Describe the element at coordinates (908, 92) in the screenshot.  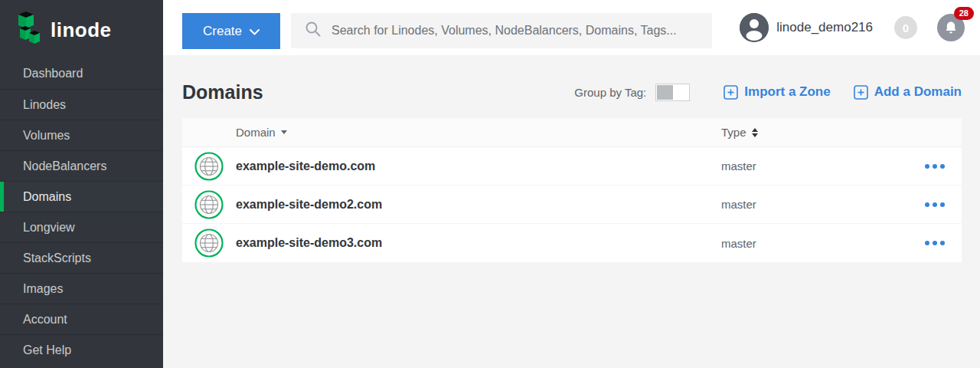
I see `add-a-domain-link: Add a Domain` at that location.